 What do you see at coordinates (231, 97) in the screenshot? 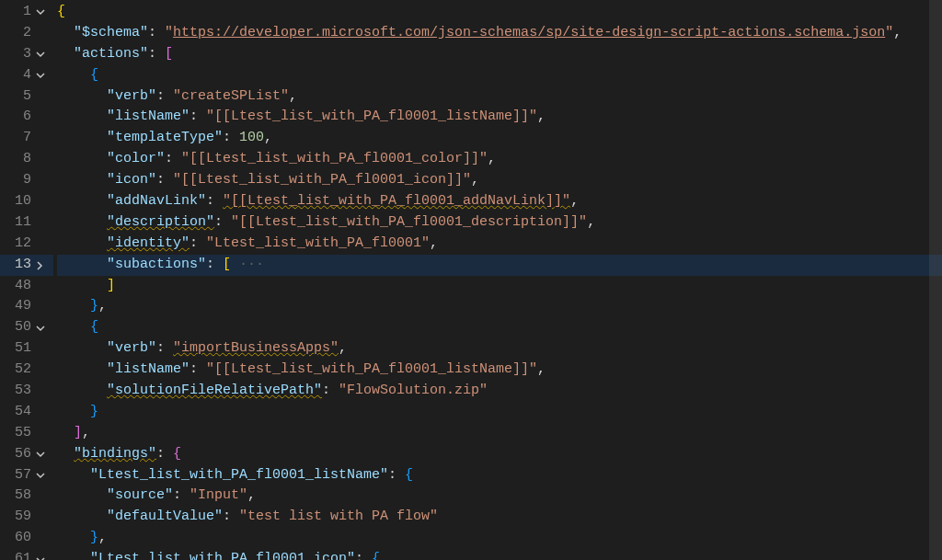
I see `json-string: "createSPList"` at bounding box center [231, 97].